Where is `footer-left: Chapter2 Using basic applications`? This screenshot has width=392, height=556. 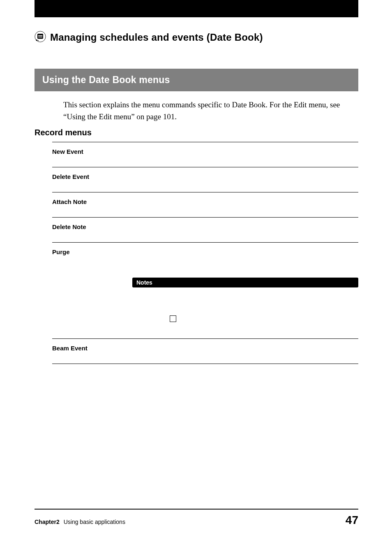 footer-left: Chapter2 Using basic applications is located at coordinates (80, 522).